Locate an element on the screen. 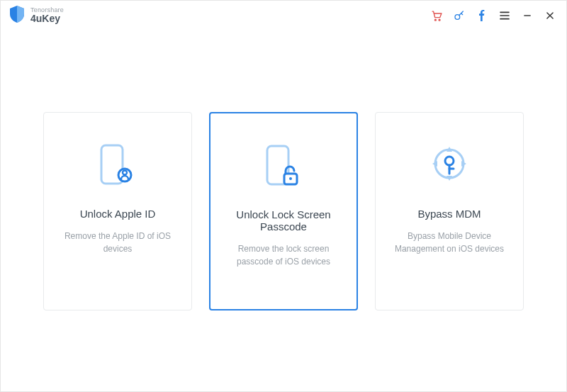  card-desc: Remove the Apple ID of iOS devices is located at coordinates (118, 242).